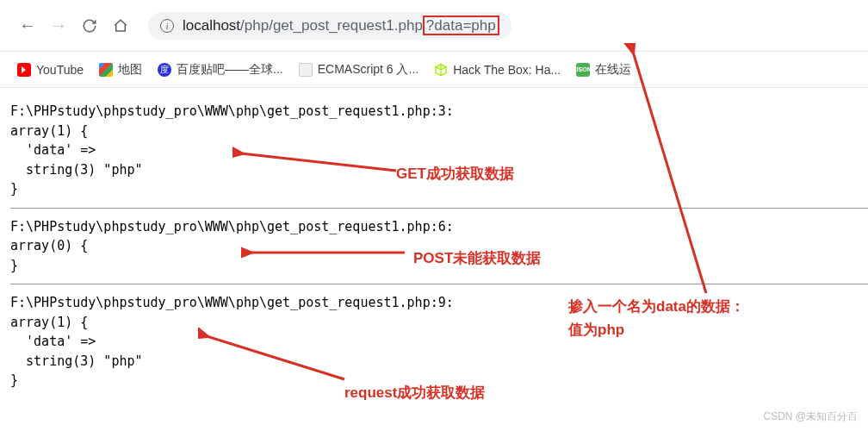  I want to click on bookmark-label: Hack The Box, so click(506, 70).